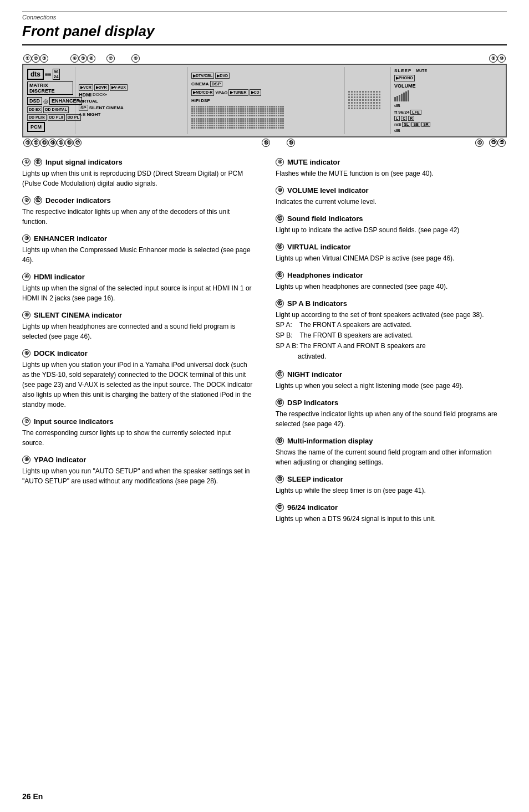 Image resolution: width=529 pixels, height=812 pixels. I want to click on phono-label: ▶PHONO, so click(405, 78).